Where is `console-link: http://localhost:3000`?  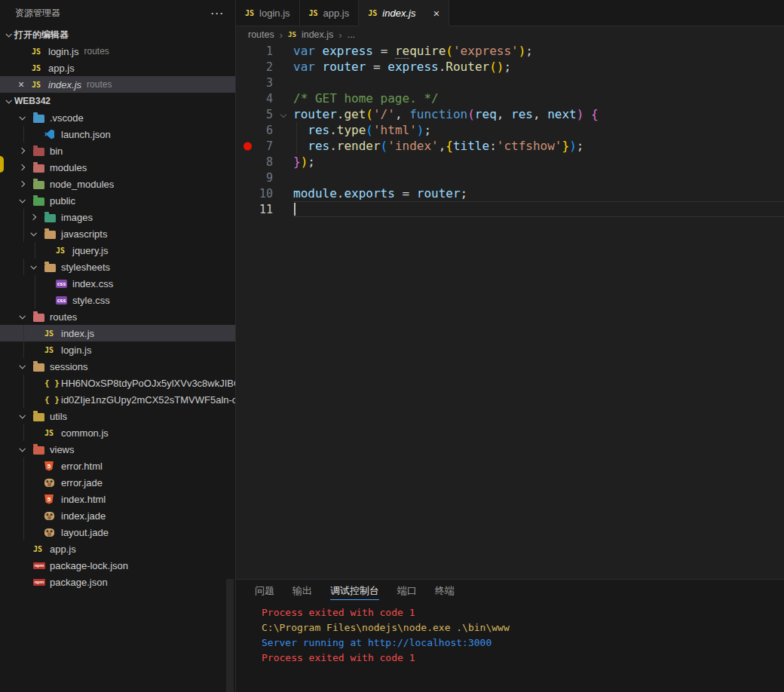 console-link: http://localhost:3000 is located at coordinates (430, 642).